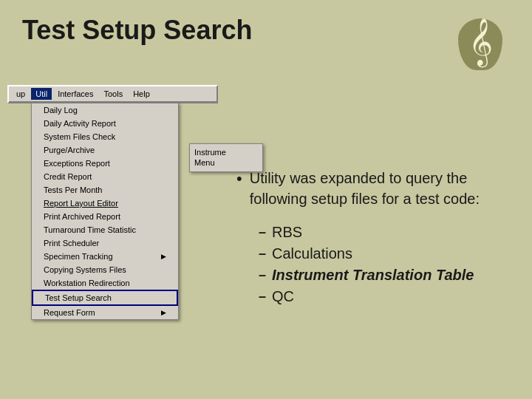  Describe the element at coordinates (105, 243) in the screenshot. I see `dropdown-item-print-scheduler: Print Scheduler` at that location.